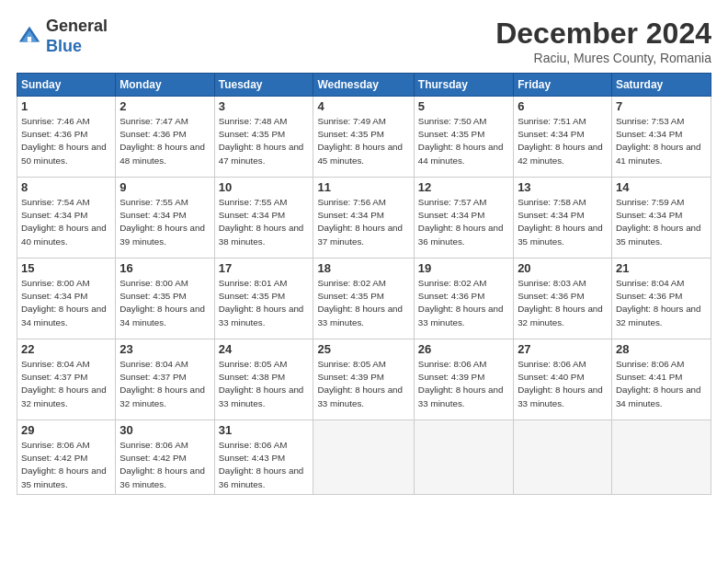 The image size is (728, 563). What do you see at coordinates (64, 222) in the screenshot?
I see `day-info: Sunrise: 7:54 AMSunset: 4:34 PMDaylight:…` at bounding box center [64, 222].